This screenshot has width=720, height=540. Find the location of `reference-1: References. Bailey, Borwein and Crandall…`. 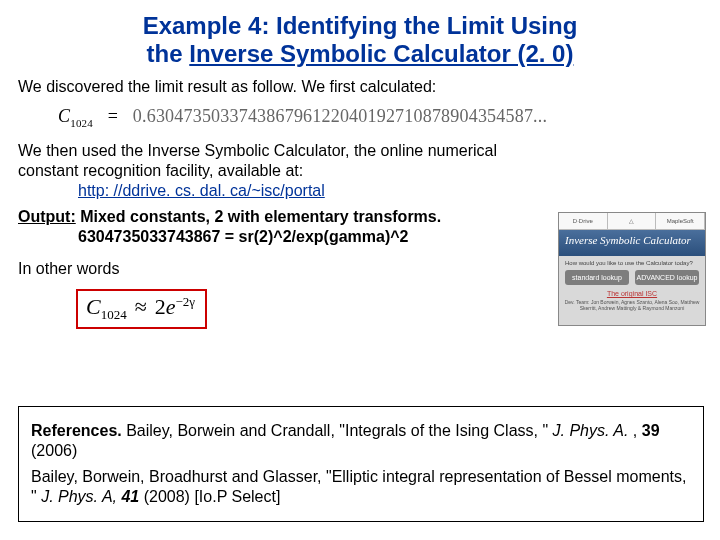

reference-1: References. Bailey, Borwein and Crandall… is located at coordinates (361, 441).